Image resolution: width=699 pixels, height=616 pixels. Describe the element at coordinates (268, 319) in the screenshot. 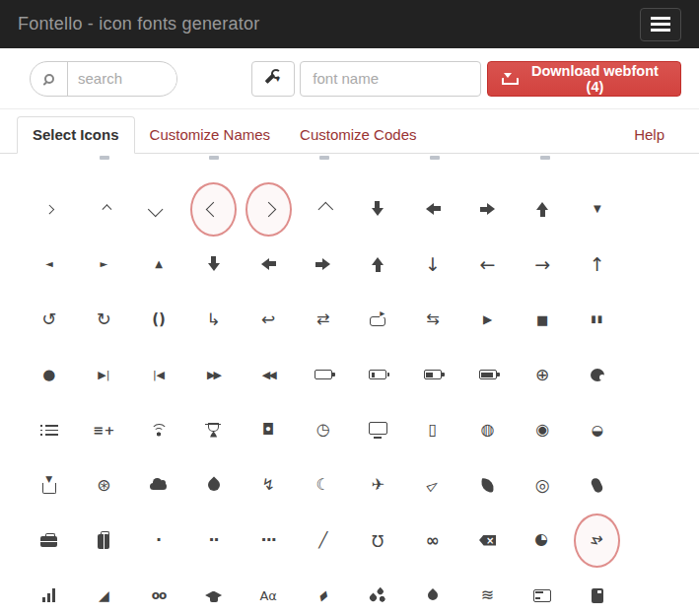

I see `reply-icon: ↩` at that location.